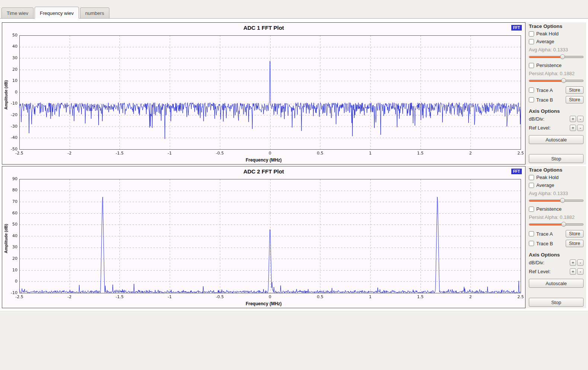 This screenshot has height=370, width=588. I want to click on plot-title: ADC 1 FFT Plot, so click(263, 28).